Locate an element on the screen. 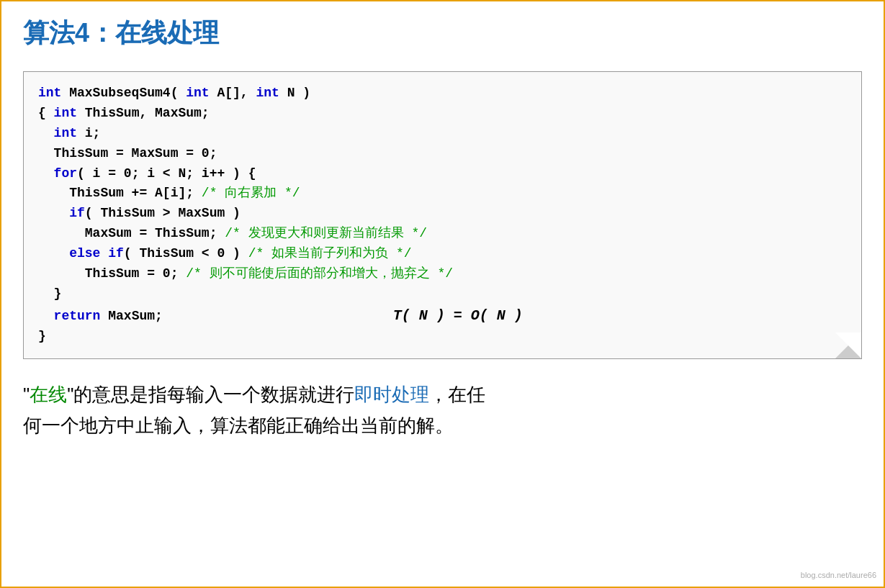 The width and height of the screenshot is (885, 588). code-line-7: if( ThisSum > MaxSum ) is located at coordinates (442, 214).